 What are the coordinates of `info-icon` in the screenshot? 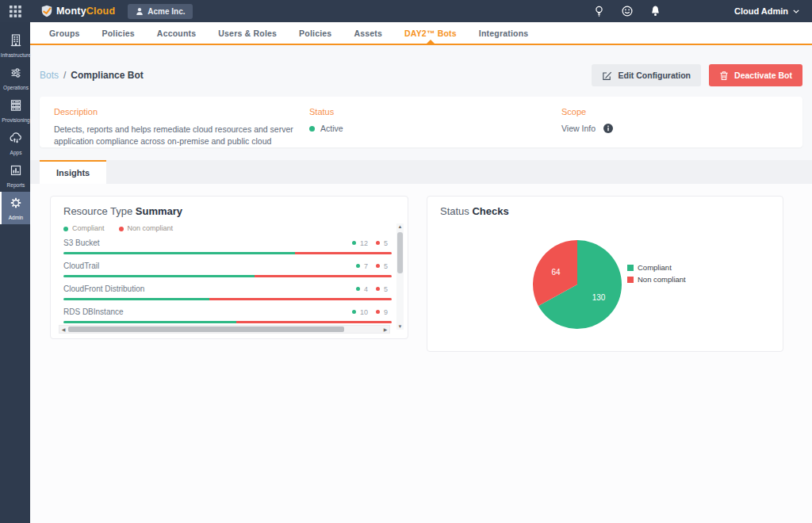 It's located at (608, 128).